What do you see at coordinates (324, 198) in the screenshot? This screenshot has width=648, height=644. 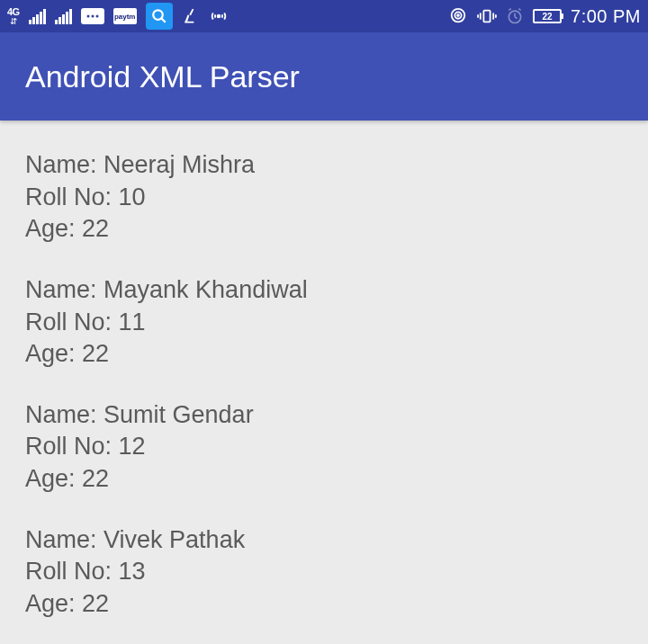 I see `list-item: Name: Neeraj Mishra Roll No: 10 Age: 22` at bounding box center [324, 198].